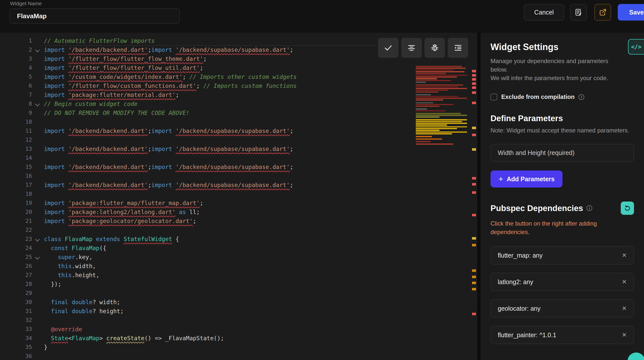 This screenshot has width=644, height=360. What do you see at coordinates (16, 311) in the screenshot?
I see `line-number: 31` at bounding box center [16, 311].